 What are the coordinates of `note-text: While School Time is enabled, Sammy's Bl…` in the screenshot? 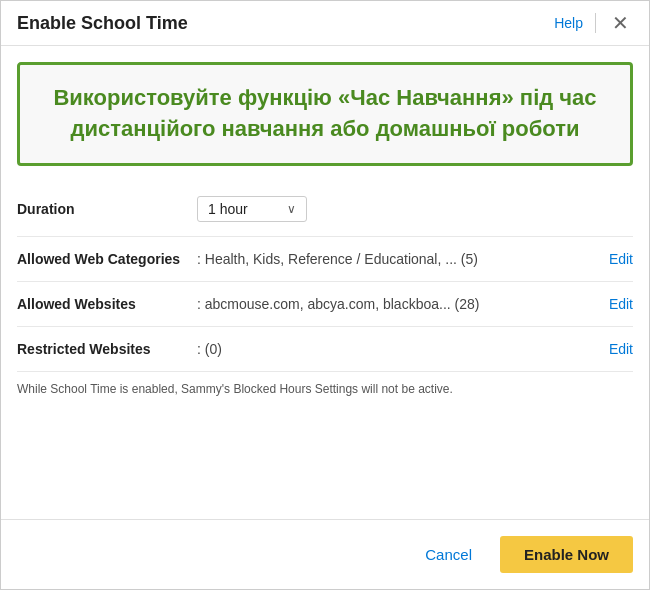 It's located at (325, 388).